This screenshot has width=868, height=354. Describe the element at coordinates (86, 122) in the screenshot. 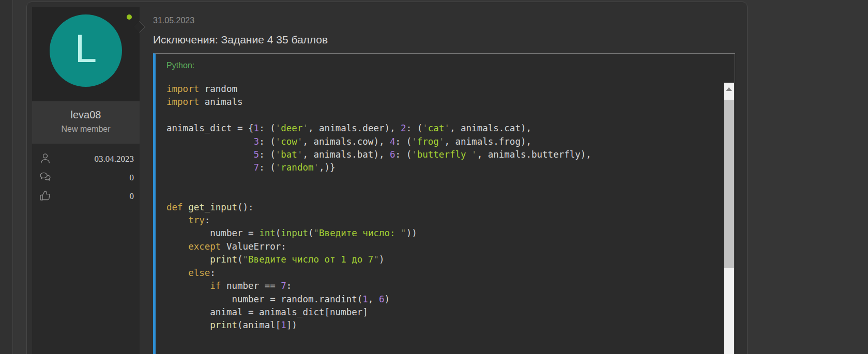

I see `user-info-section: leva08 New member` at that location.